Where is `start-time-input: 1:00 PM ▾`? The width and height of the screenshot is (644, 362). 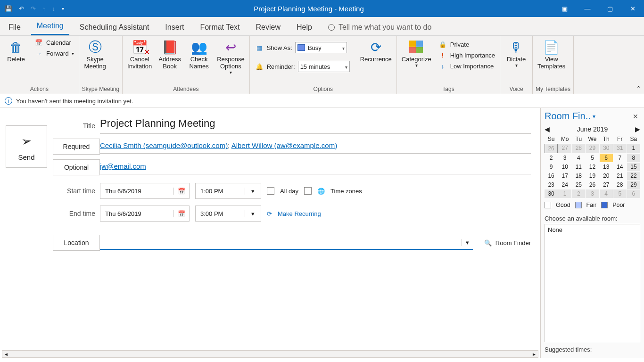 start-time-input: 1:00 PM ▾ is located at coordinates (228, 191).